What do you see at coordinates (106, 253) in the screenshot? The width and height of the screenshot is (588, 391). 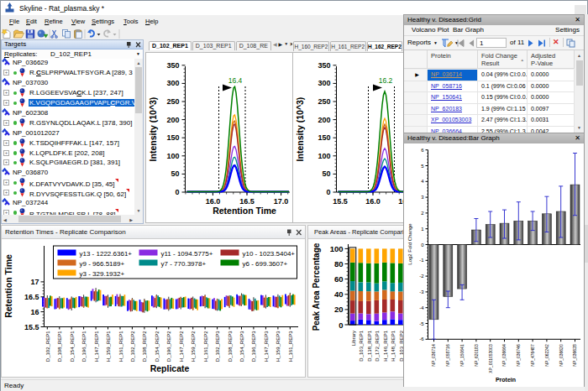 I see `svg-text: y13 - 1222.6361+` at bounding box center [106, 253].